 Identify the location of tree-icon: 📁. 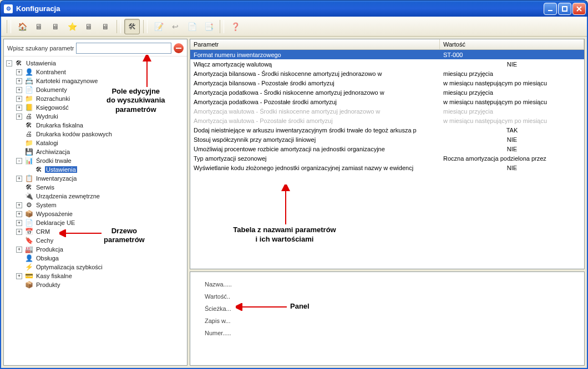
(29, 99).